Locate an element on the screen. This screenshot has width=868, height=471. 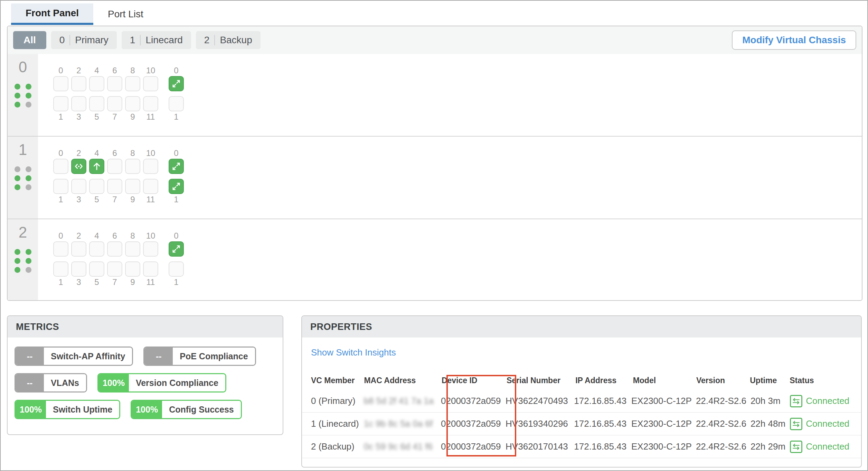
cell-serial-number: HV3619340296 is located at coordinates (540, 424).